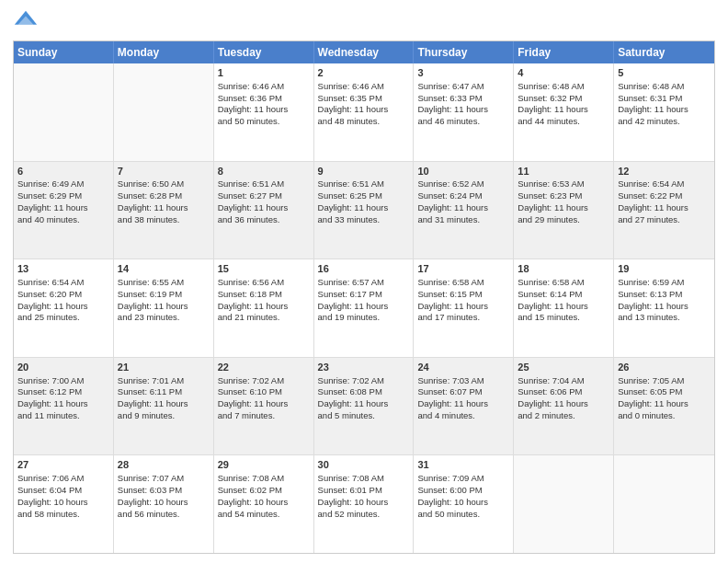 The width and height of the screenshot is (728, 563). Describe the element at coordinates (664, 294) in the screenshot. I see `cell-line-1: Sunset: 6:13 PM` at that location.